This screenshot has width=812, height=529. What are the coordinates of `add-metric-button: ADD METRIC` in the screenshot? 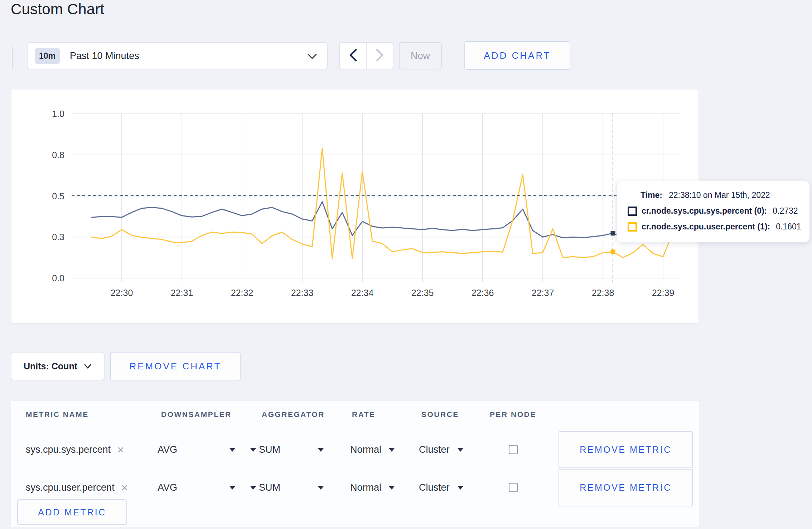 It's located at (72, 512).